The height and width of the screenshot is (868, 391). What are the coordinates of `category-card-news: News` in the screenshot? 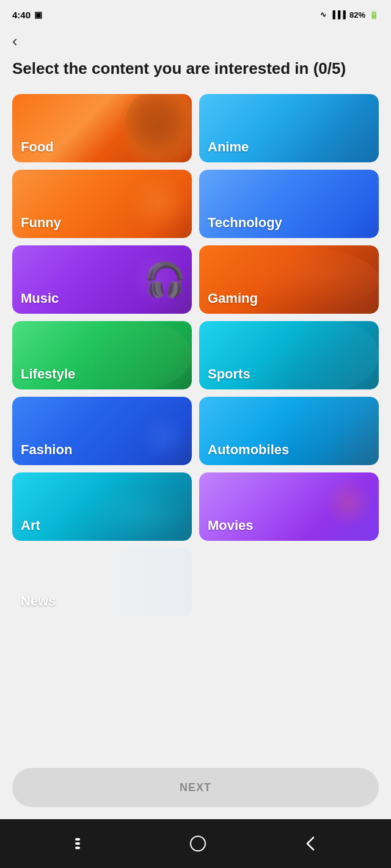 It's located at (102, 582).